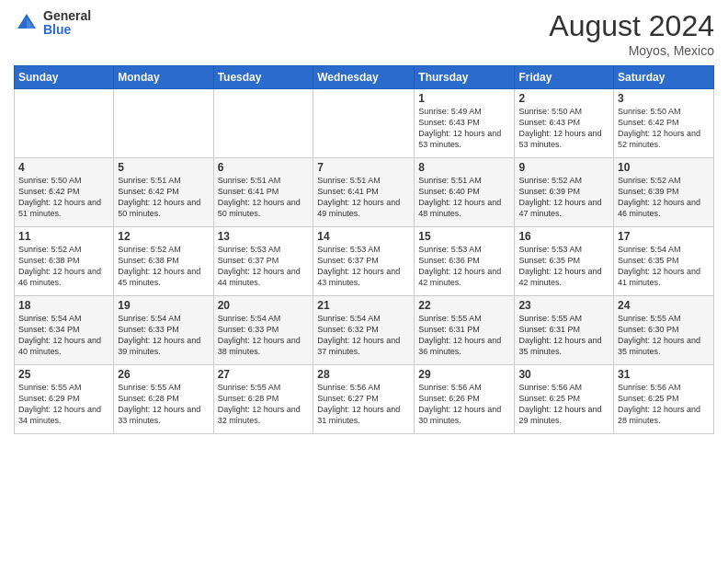 Image resolution: width=728 pixels, height=563 pixels. Describe the element at coordinates (64, 167) in the screenshot. I see `day-number: 4` at that location.